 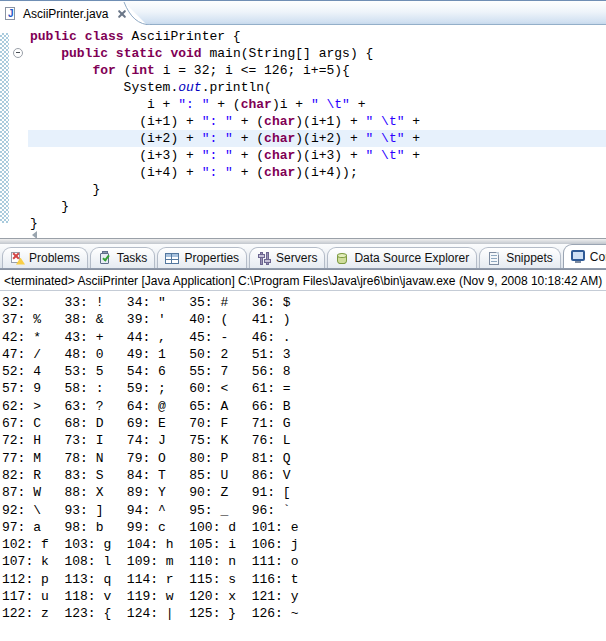 I want to click on code-line: for (int i = 32; i <= 126; i+=5){, so click(x=303, y=70).